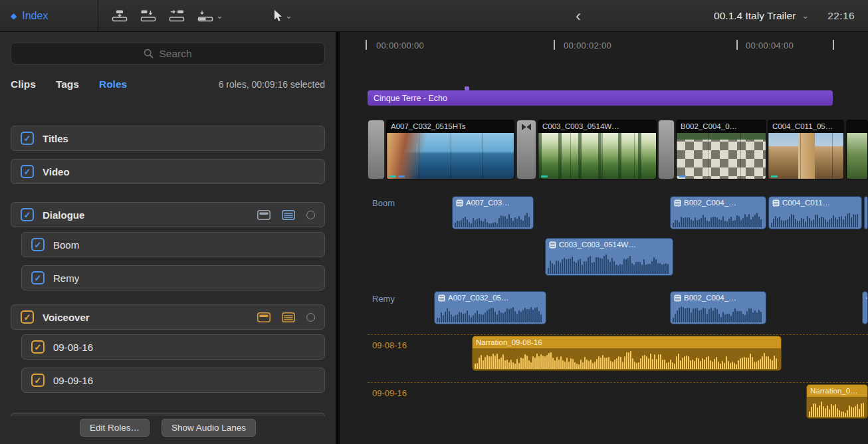 The height and width of the screenshot is (444, 868). Describe the element at coordinates (618, 335) in the screenshot. I see `lane-separator` at that location.